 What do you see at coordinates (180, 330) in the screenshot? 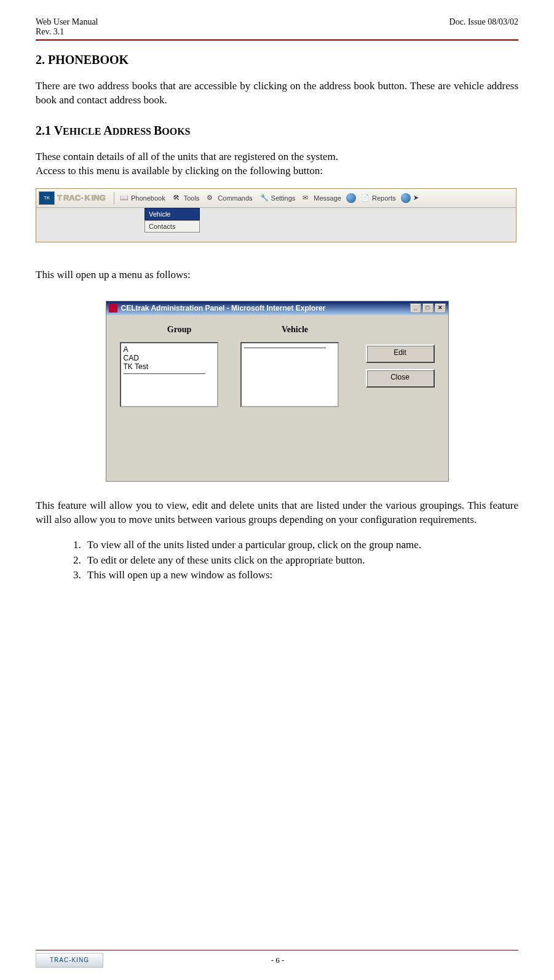
I see `group-column-header: Group` at bounding box center [180, 330].